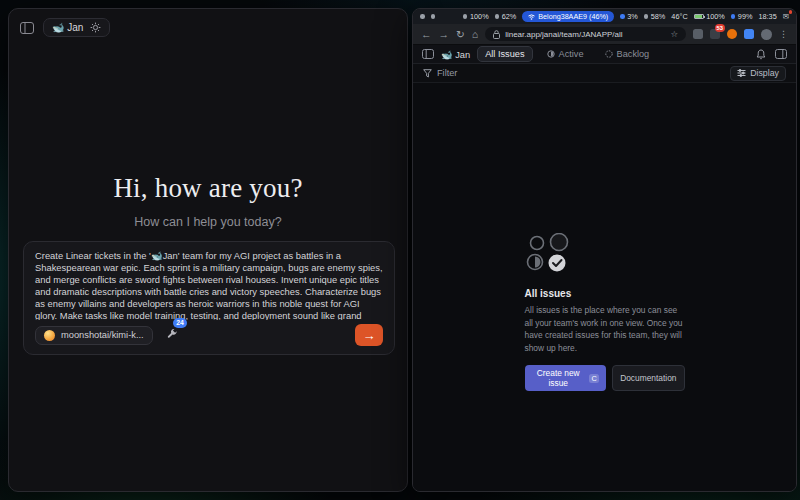 This screenshot has width=800, height=500. What do you see at coordinates (629, 16) in the screenshot?
I see `gpu-indicator: 3%` at bounding box center [629, 16].